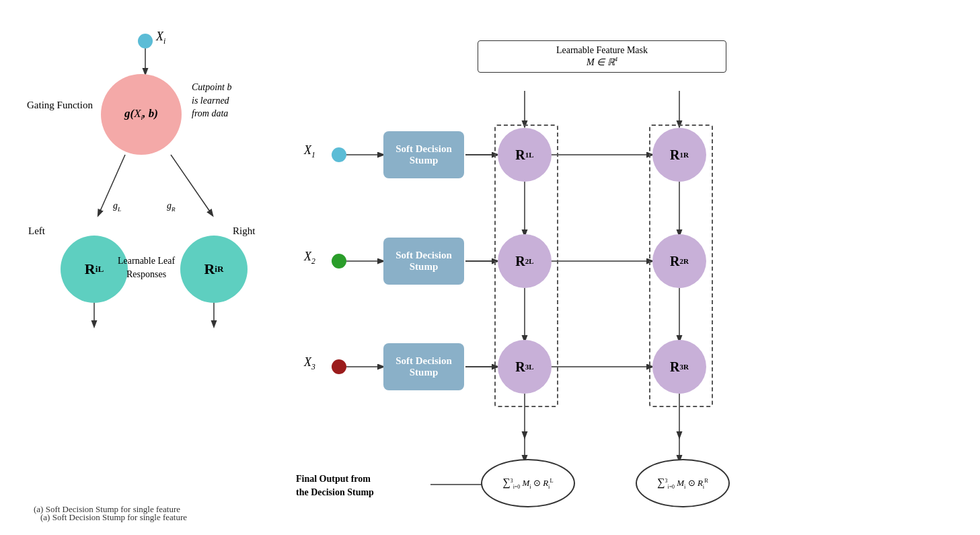 The image size is (980, 535). I want to click on gating-function-label: Gating Function, so click(60, 105).